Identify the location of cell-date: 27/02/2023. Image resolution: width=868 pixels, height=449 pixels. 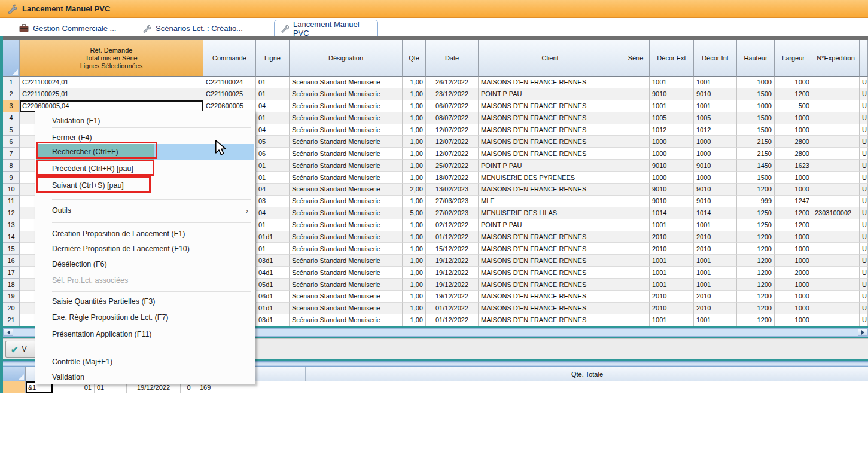
(452, 213).